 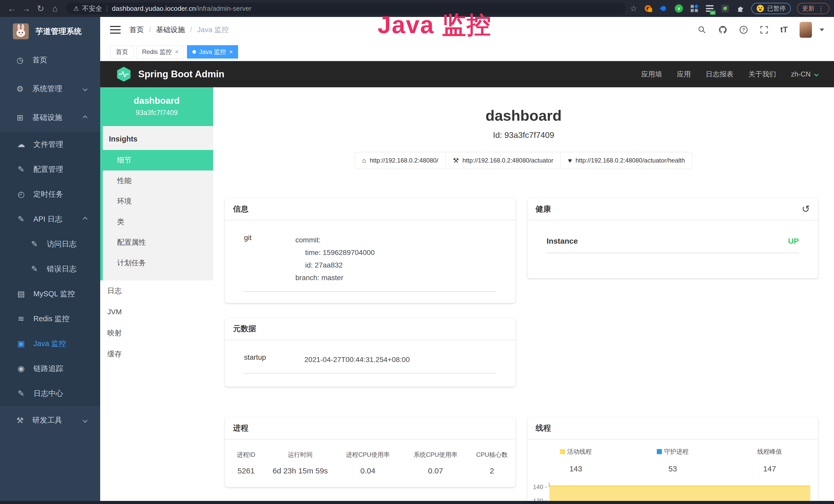 What do you see at coordinates (764, 30) in the screenshot?
I see `fullscreen-icon` at bounding box center [764, 30].